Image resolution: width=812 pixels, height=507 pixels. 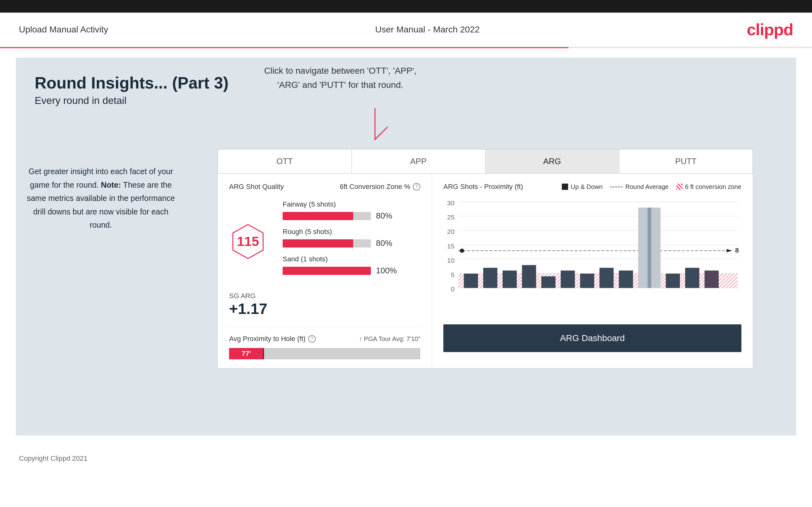 What do you see at coordinates (352, 259) in the screenshot?
I see `sand-label: Sand (1 shots)` at bounding box center [352, 259].